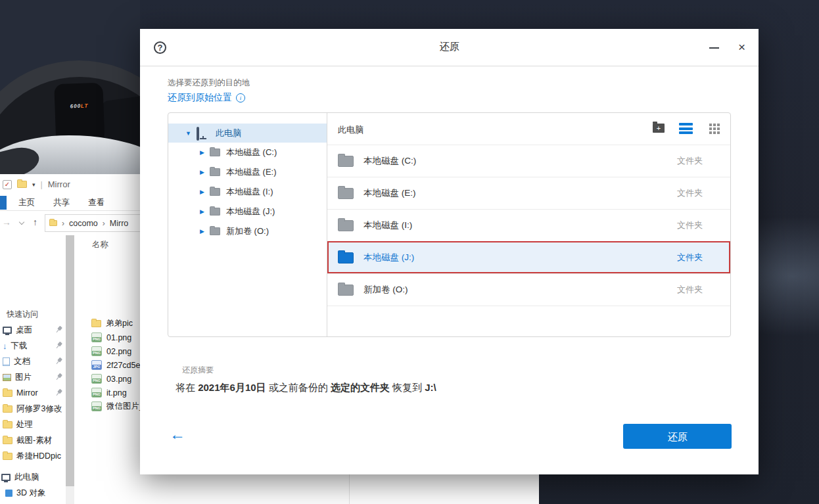 This screenshot has width=819, height=504. What do you see at coordinates (100, 244) in the screenshot?
I see `column-header-name: 名称` at bounding box center [100, 244].